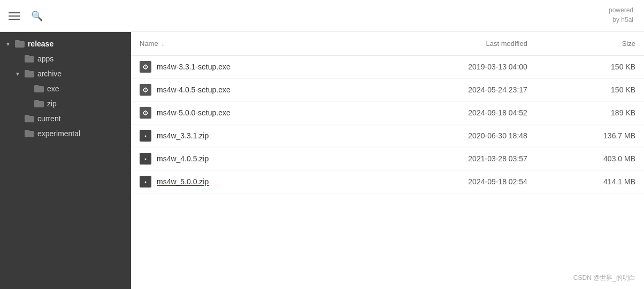 The height and width of the screenshot is (289, 644). Describe the element at coordinates (183, 159) in the screenshot. I see `file-name: ms4w_4.0.5.zip` at that location.